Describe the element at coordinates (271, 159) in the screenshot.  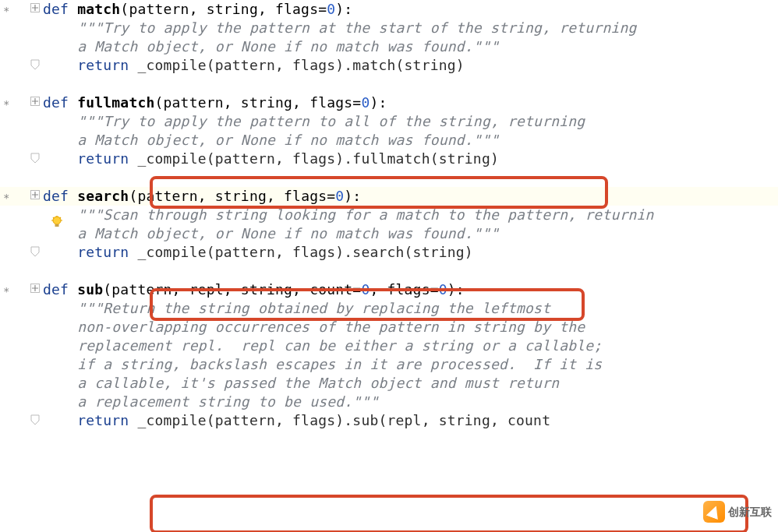
I see `code-line: return _compile(pattern, flags).fullmatc…` at that location.